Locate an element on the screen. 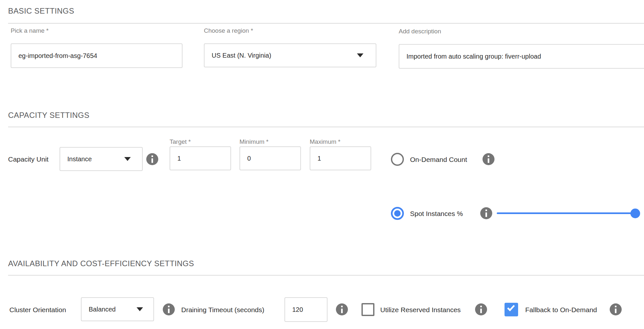 The width and height of the screenshot is (644, 329). description-input is located at coordinates (521, 56).